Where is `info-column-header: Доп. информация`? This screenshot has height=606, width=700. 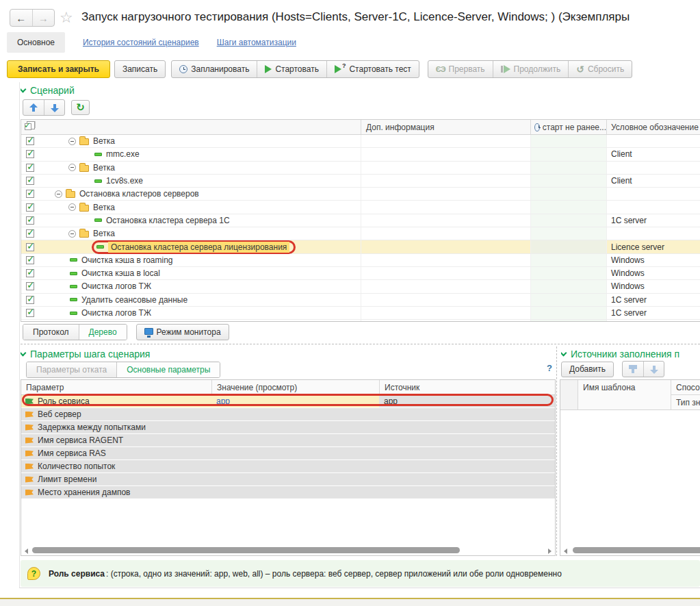 info-column-header: Доп. информация is located at coordinates (445, 127).